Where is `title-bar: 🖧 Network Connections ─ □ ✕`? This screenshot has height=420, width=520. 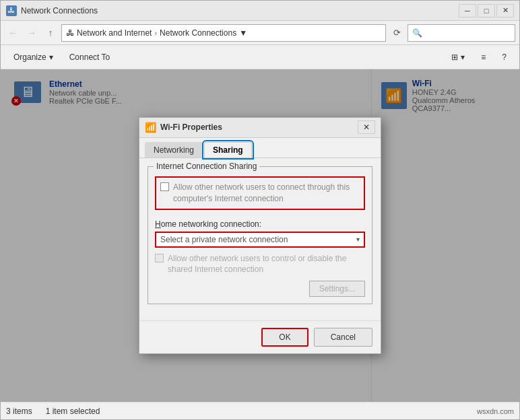 title-bar: 🖧 Network Connections ─ □ ✕ is located at coordinates (260, 11).